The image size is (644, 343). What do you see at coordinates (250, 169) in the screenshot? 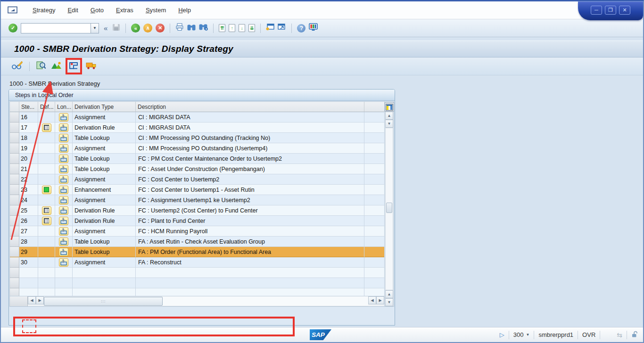
I see `cell-description: FC : Asset Under Construction (Pengemban…` at bounding box center [250, 169].